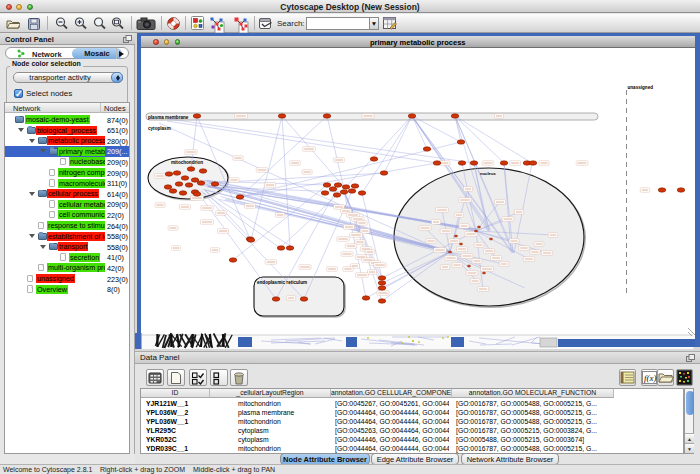 This screenshot has width=700, height=474. I want to click on svg-text: f(x), so click(650, 378).